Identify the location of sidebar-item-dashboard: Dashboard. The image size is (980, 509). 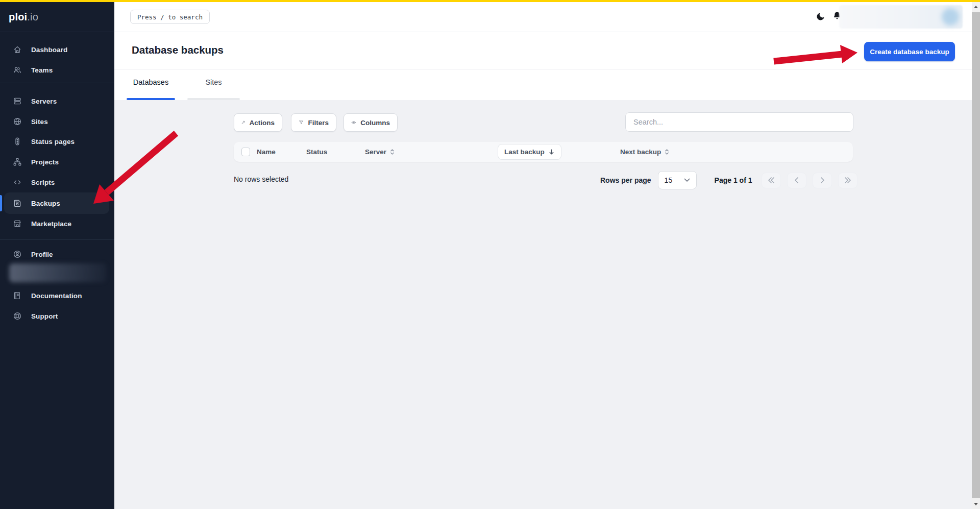
(57, 50).